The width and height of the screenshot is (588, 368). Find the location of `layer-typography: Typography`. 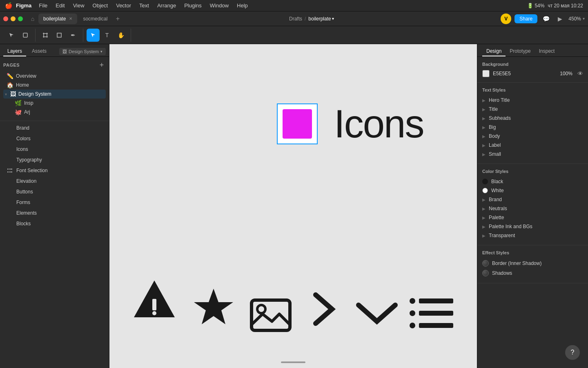

layer-typography: Typography is located at coordinates (55, 160).